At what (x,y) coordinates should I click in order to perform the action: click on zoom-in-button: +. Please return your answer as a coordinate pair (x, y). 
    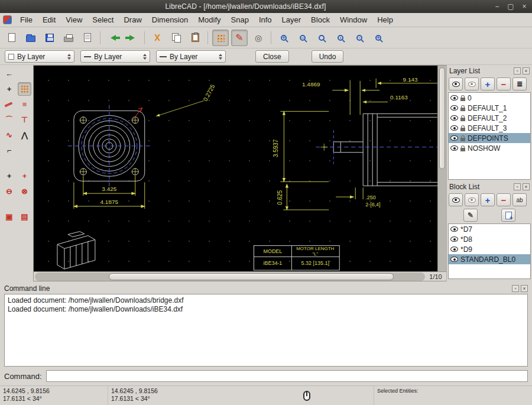
    Looking at the image, I should click on (284, 38).